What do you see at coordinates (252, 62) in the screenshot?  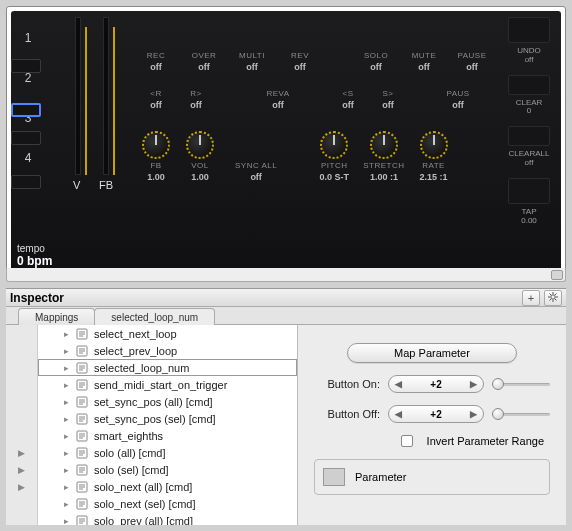 I see `param-multi: MULTIoff` at bounding box center [252, 62].